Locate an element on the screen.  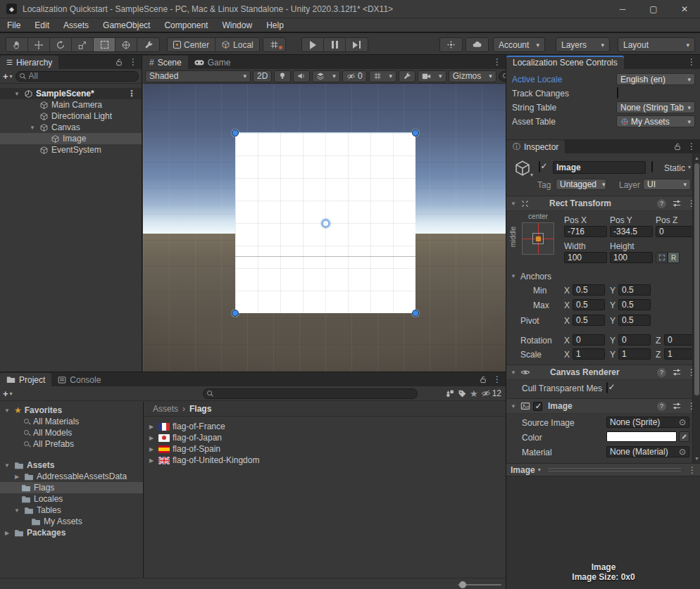
rotate-tool-button is located at coordinates (61, 45).